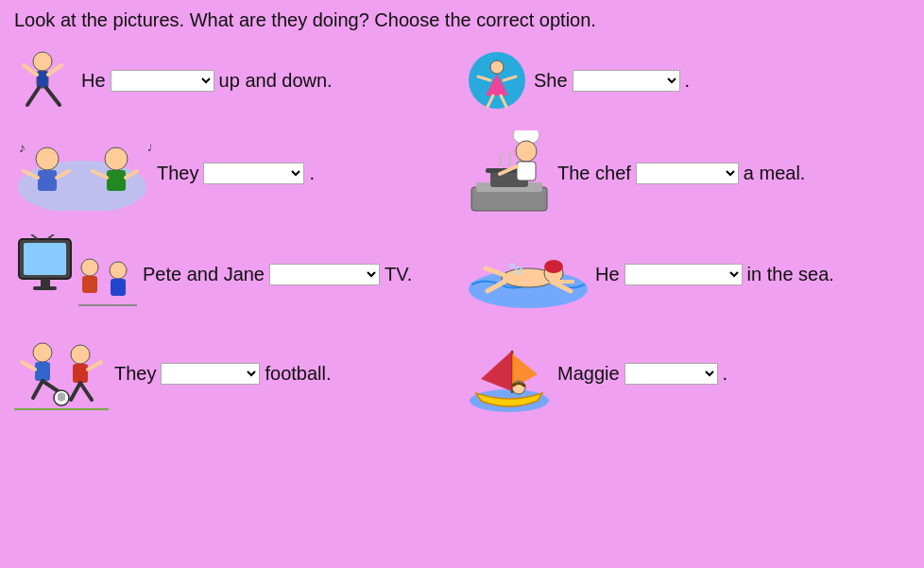 The image size is (924, 568). I want to click on chef-select: cooks is cooking are cooking cook, so click(688, 174).